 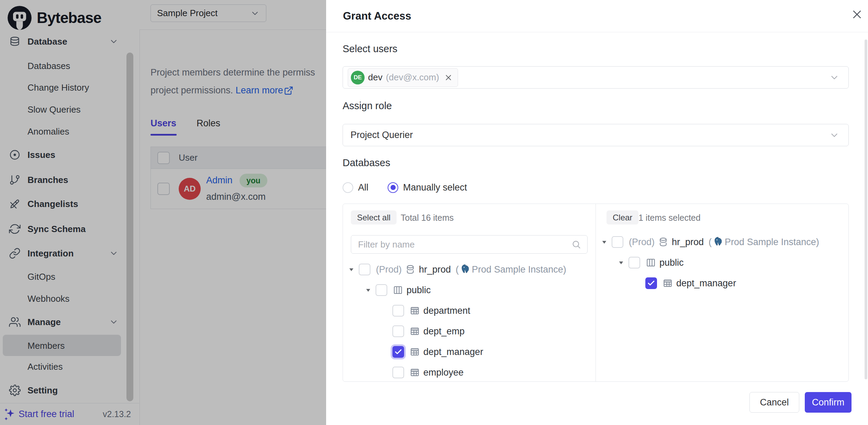 I want to click on search-icon, so click(x=576, y=244).